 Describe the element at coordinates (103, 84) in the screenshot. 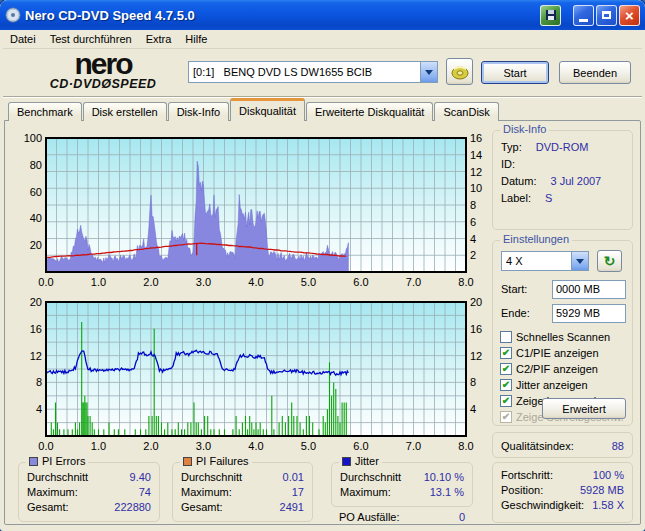

I see `cd-dvd-speed-logo-text: CD·DVDØSPEED` at that location.